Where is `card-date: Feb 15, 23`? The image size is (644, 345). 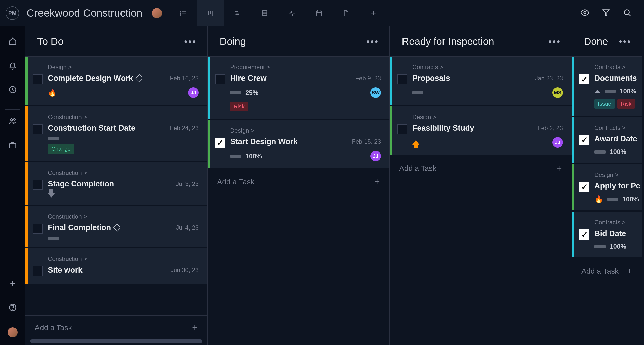 card-date: Feb 15, 23 is located at coordinates (366, 142).